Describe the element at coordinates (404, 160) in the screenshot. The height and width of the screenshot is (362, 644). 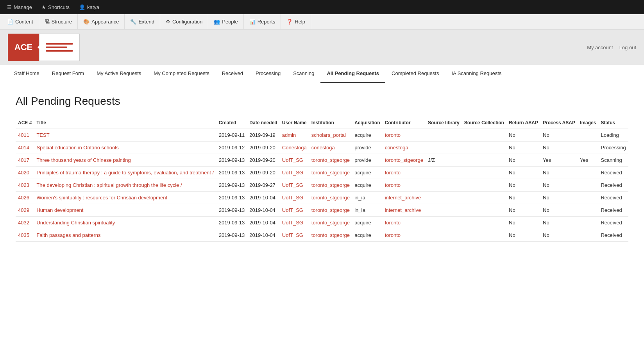
I see `cell-contributor: toronto_stgeorge` at that location.